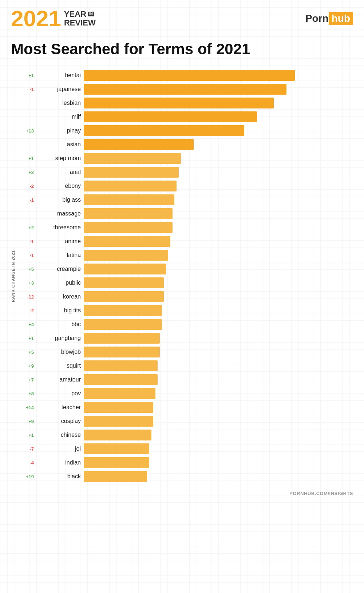  What do you see at coordinates (59, 269) in the screenshot?
I see `term-label: creampie` at bounding box center [59, 269].